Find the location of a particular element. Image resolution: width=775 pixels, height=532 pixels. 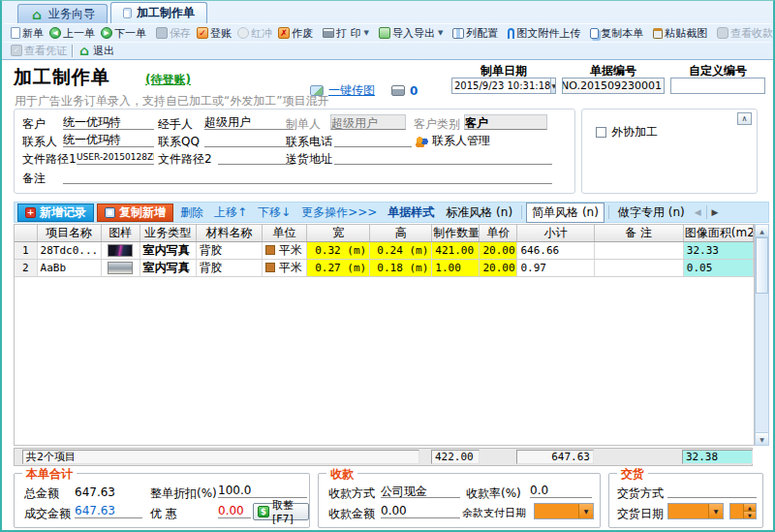

note-field is located at coordinates (308, 176).